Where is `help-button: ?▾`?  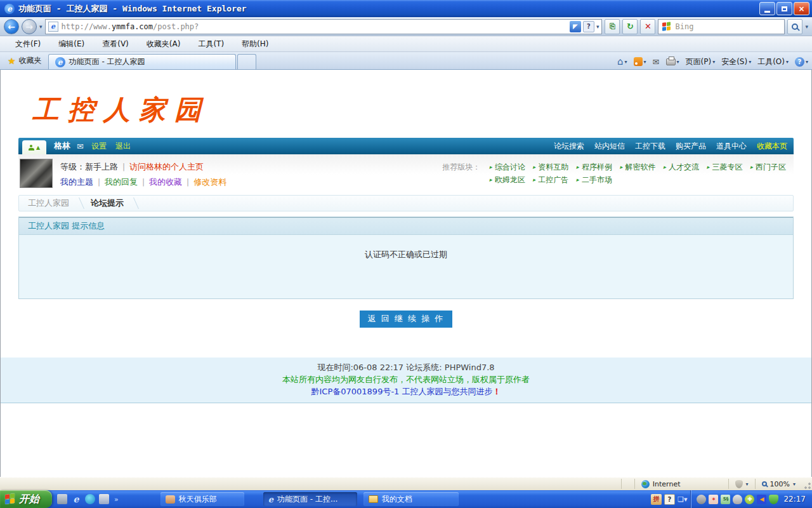 help-button: ?▾ is located at coordinates (802, 62).